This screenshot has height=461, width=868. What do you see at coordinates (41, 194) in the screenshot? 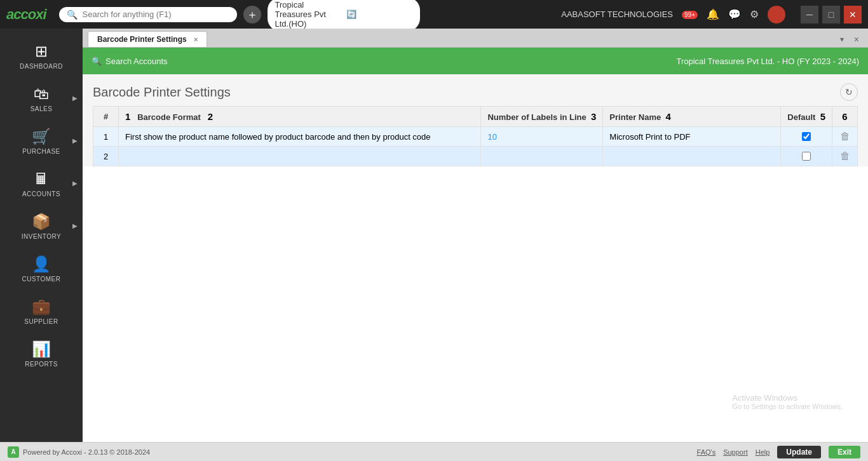
I see `sidebar-item-label-accounts: ACCOUNTS` at bounding box center [41, 194].